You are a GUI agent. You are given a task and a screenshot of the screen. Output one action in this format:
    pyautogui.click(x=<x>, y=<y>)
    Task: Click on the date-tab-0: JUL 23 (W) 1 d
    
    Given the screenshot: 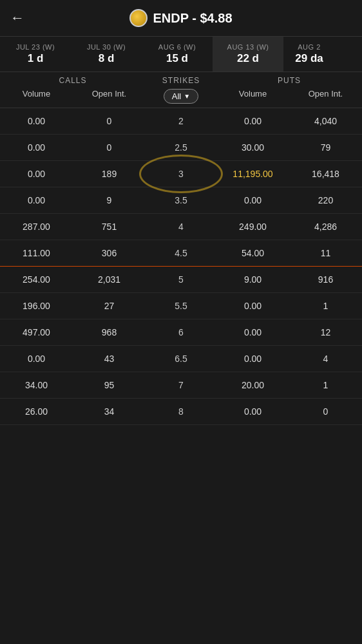 What is the action you would take?
    pyautogui.click(x=35, y=54)
    